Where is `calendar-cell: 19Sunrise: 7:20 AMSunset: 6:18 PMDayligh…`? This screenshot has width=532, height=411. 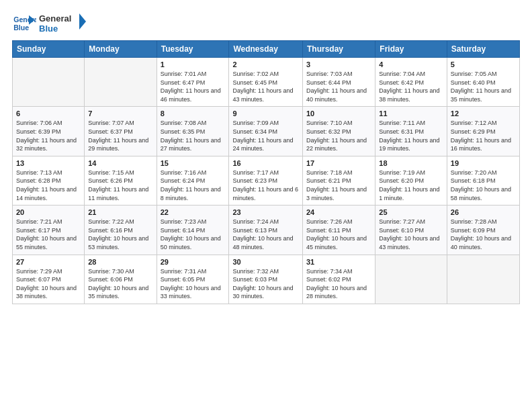 calendar-cell: 19Sunrise: 7:20 AMSunset: 6:18 PMDayligh… is located at coordinates (483, 180).